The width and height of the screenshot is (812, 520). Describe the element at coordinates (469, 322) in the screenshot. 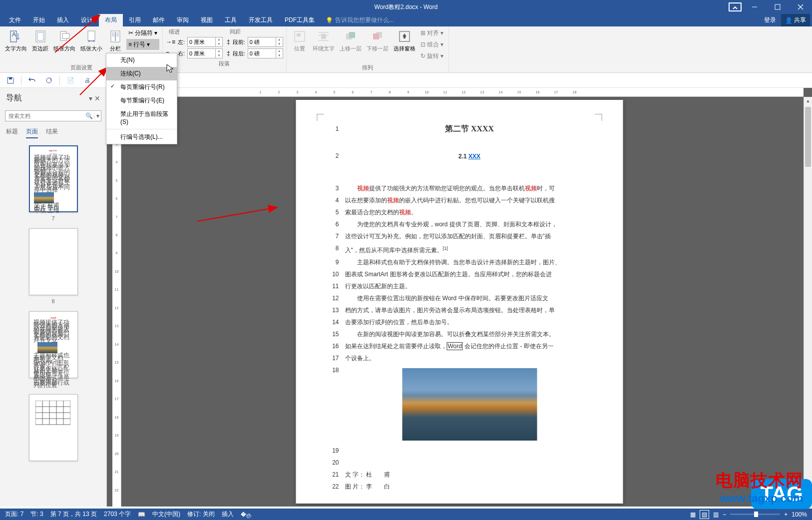

I see `line-text: 击要添加行或列的位置，然后单击加号。` at that location.